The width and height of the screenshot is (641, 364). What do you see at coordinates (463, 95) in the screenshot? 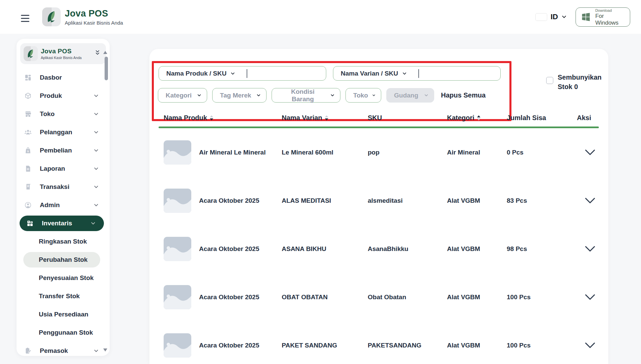
I see `clear-all-filters-button: Hapus Semua` at bounding box center [463, 95].